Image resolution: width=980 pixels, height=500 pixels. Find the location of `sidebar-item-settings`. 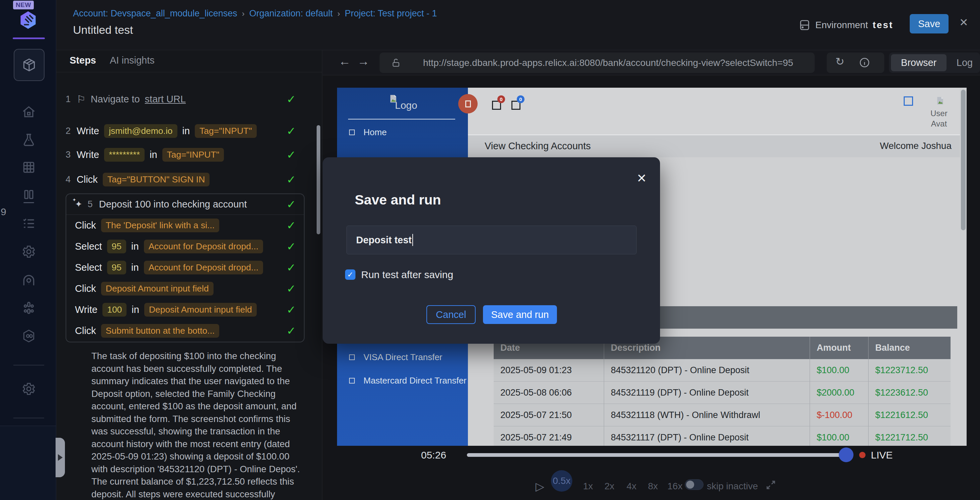

sidebar-item-settings is located at coordinates (29, 252).